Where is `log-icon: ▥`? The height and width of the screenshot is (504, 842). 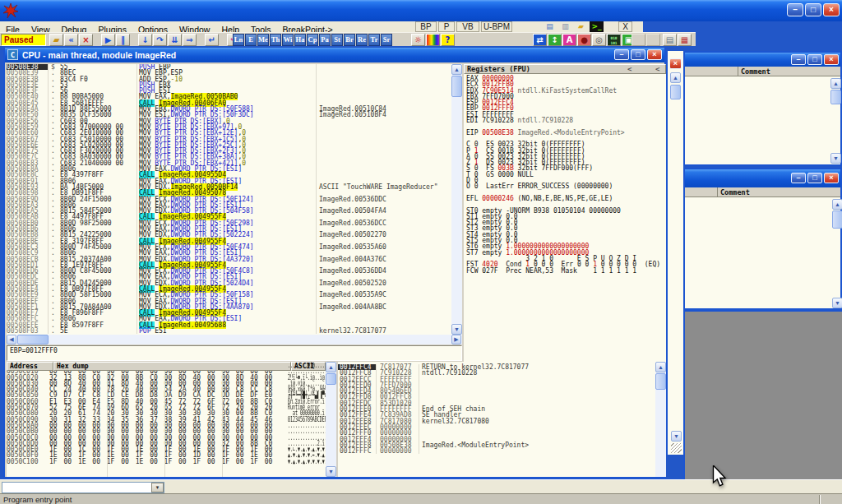
log-icon: ▥ is located at coordinates (566, 26).